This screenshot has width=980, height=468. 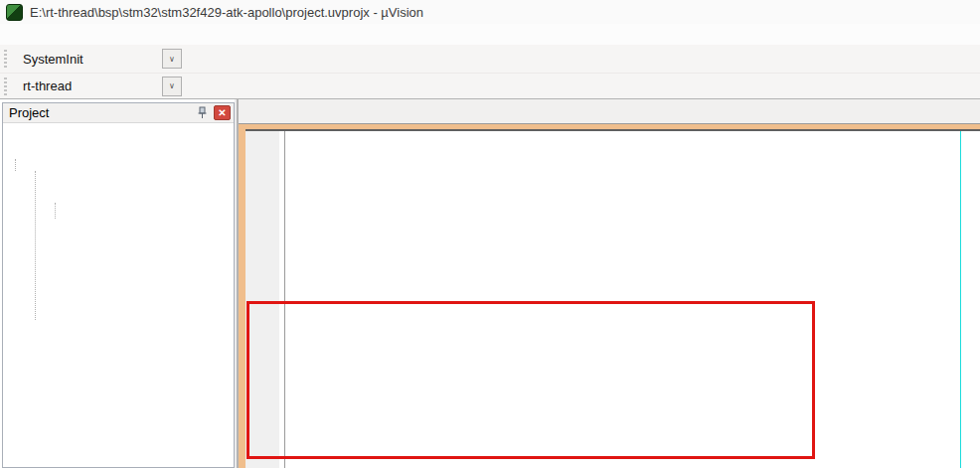 What do you see at coordinates (227, 12) in the screenshot?
I see `window-title: E:\rt-thread\bsp\stm32\stm32f429-atk-apo…` at bounding box center [227, 12].